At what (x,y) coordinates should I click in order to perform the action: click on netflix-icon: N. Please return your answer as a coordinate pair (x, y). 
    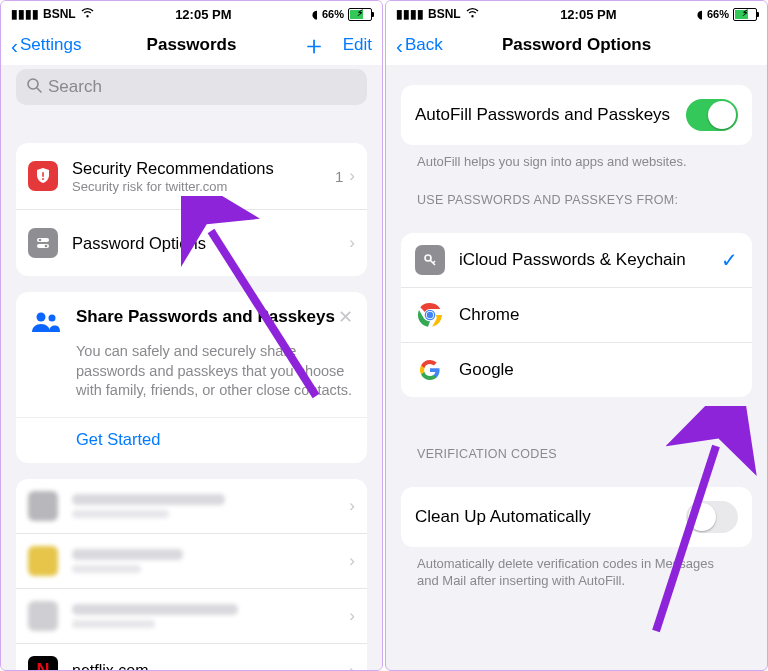
    Looking at the image, I should click on (43, 664).